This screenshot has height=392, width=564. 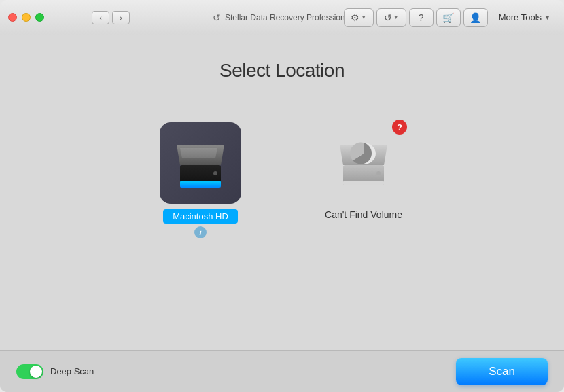 What do you see at coordinates (282, 71) in the screenshot?
I see `page-title: Select Location` at bounding box center [282, 71].